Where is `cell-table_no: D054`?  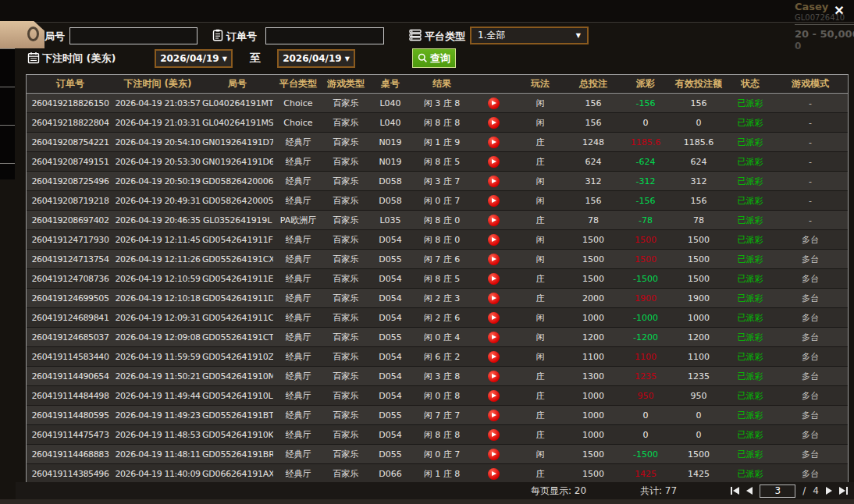
cell-table_no: D054 is located at coordinates (390, 318).